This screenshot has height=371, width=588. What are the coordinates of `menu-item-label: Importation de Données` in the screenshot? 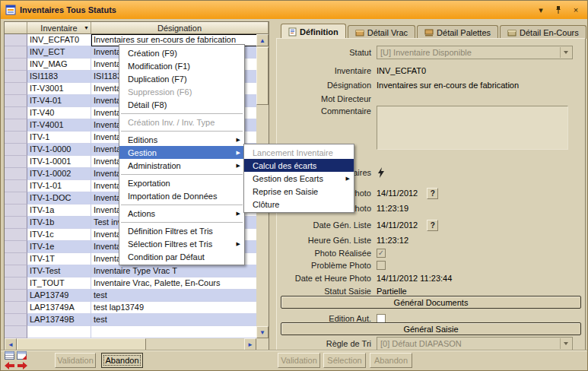 It's located at (172, 196).